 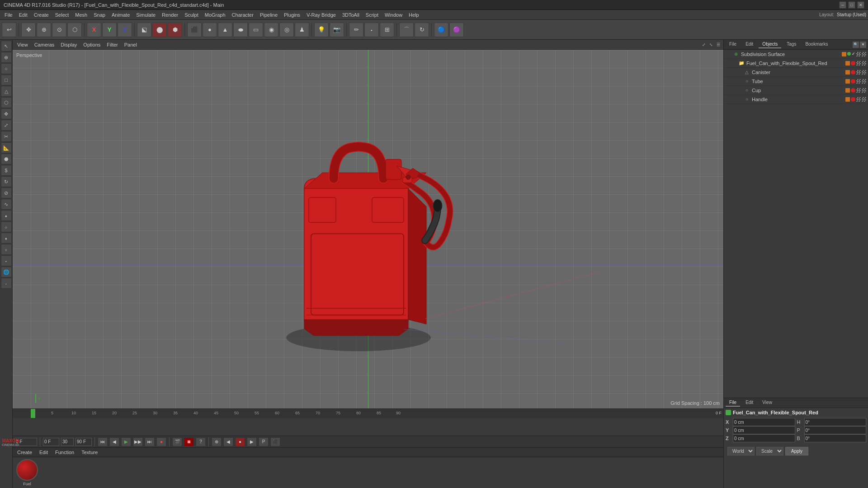 What do you see at coordinates (321, 15) in the screenshot?
I see `menu-vray: V-Ray Bridge` at bounding box center [321, 15].